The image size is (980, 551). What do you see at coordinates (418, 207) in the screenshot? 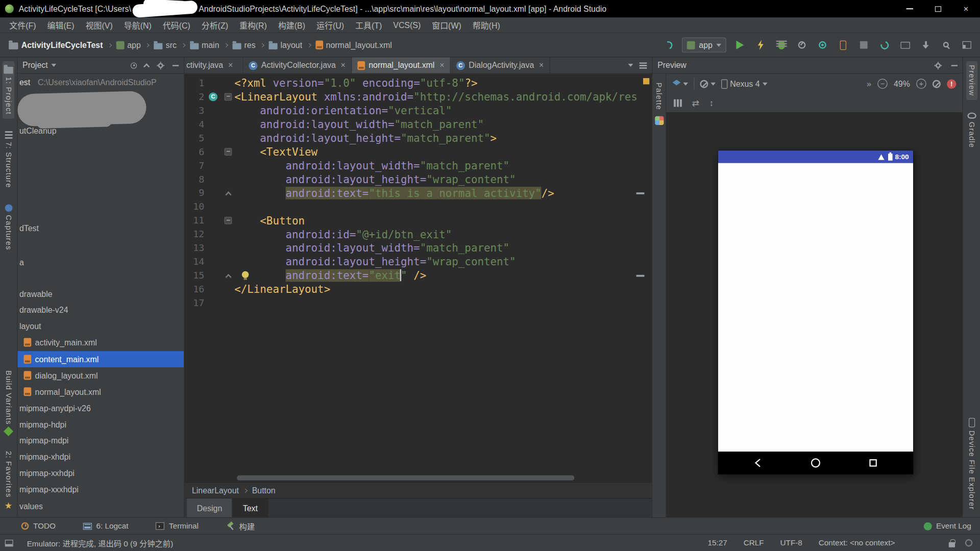
I see `code-line: 10` at bounding box center [418, 207].